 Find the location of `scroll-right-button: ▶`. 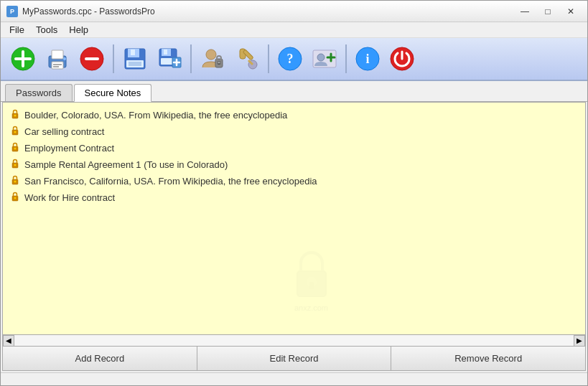

scroll-right-button: ▶ is located at coordinates (579, 341).